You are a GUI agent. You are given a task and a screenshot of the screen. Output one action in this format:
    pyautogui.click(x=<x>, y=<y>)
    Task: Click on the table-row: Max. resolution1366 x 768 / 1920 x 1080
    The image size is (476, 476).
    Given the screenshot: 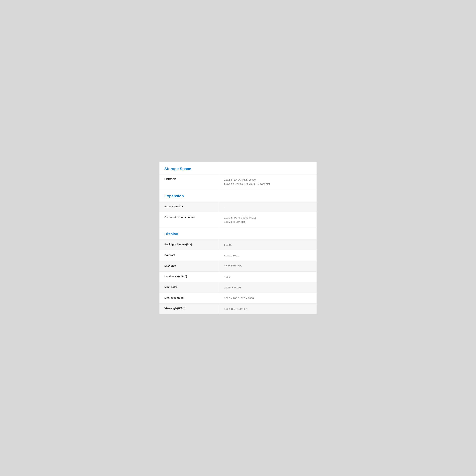 What is the action you would take?
    pyautogui.click(x=238, y=298)
    